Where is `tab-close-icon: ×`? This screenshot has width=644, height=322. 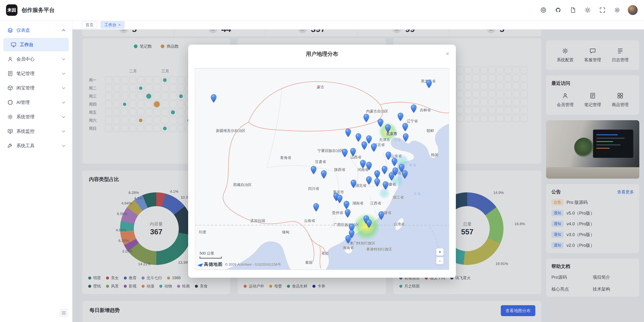 tab-close-icon: × is located at coordinates (120, 25).